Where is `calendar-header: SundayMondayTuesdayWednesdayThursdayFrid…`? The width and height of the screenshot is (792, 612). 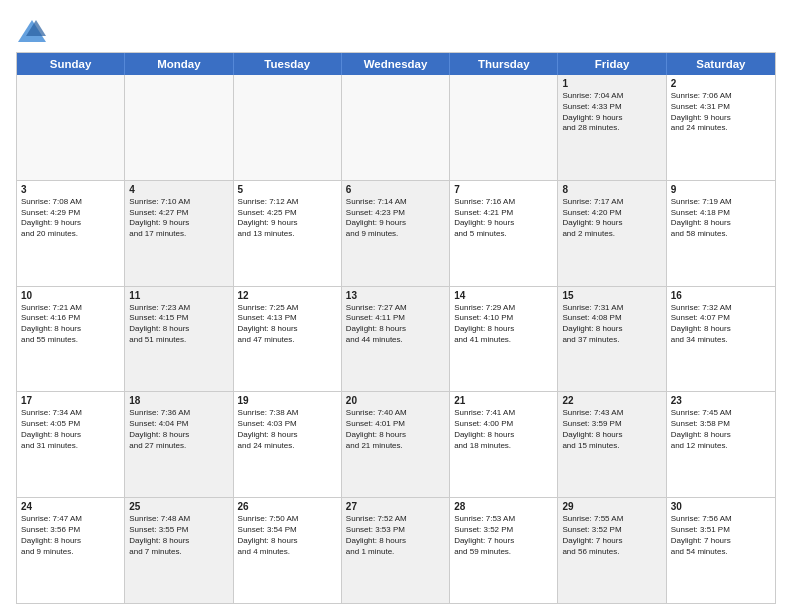 calendar-header: SundayMondayTuesdayWednesdayThursdayFrid… is located at coordinates (396, 64).